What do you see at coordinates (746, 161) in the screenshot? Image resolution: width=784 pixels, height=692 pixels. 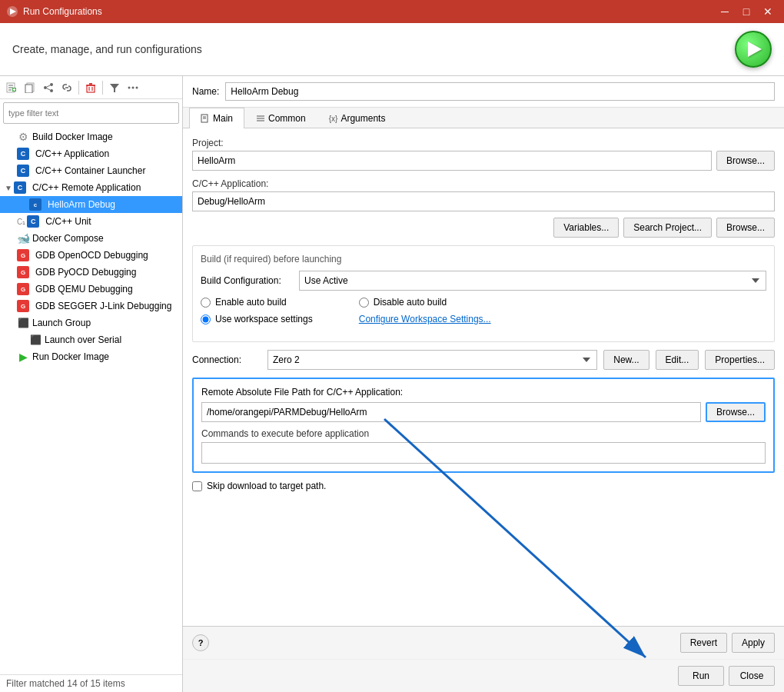 I see `browse-project-button: Browse...` at bounding box center [746, 161].